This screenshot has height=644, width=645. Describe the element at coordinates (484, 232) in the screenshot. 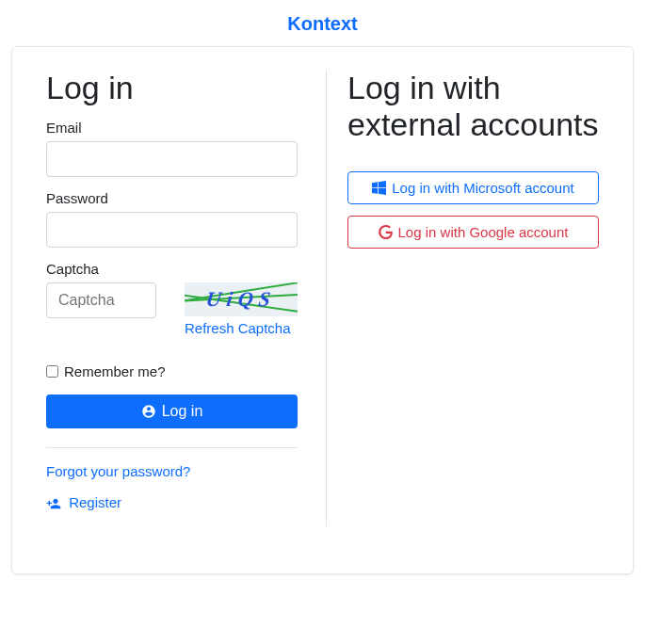

I see `google-login-label: Log in with Google account` at that location.